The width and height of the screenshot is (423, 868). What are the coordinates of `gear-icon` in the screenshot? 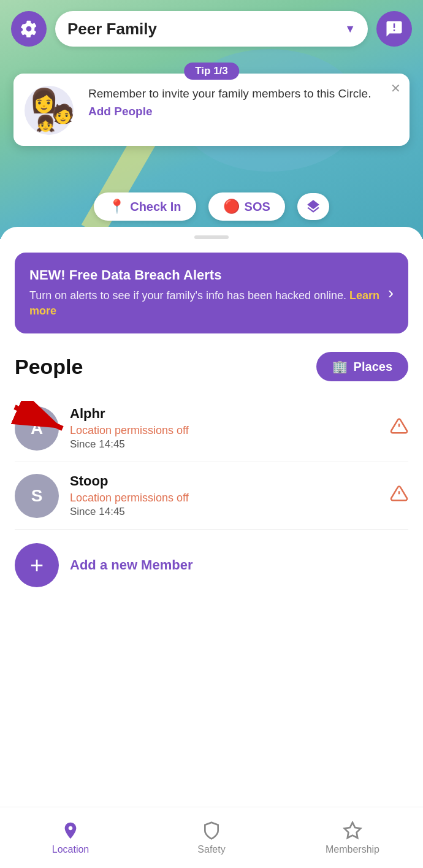 It's located at (29, 29).